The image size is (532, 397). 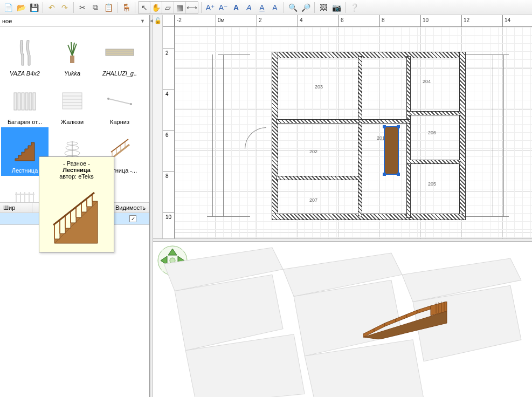 What do you see at coordinates (169, 133) in the screenshot?
I see `vertical-ruler: 2 4 6 8 10` at bounding box center [169, 133].